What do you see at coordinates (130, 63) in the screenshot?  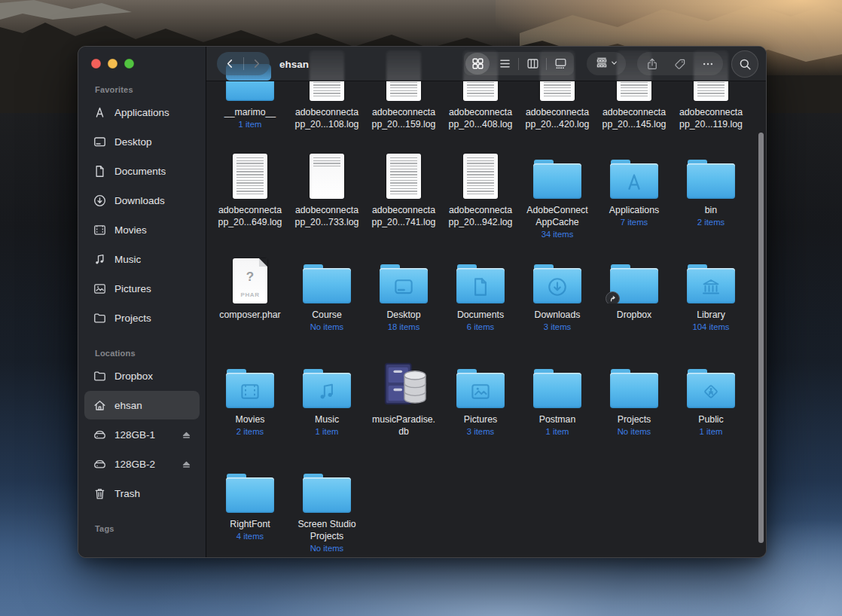 I see `zoom-button` at bounding box center [130, 63].